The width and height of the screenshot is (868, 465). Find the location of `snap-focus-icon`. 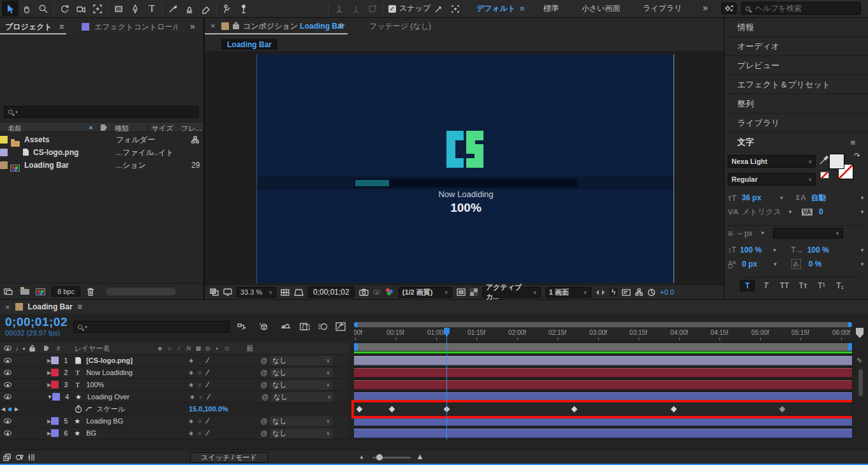

snap-focus-icon is located at coordinates (455, 9).